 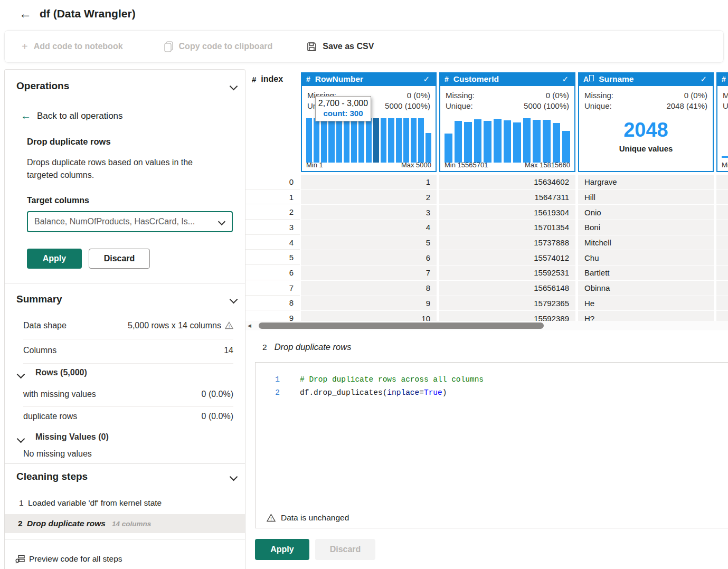 What do you see at coordinates (507, 79) in the screenshot?
I see `column-header-customerid: # CustomerId ✓` at bounding box center [507, 79].